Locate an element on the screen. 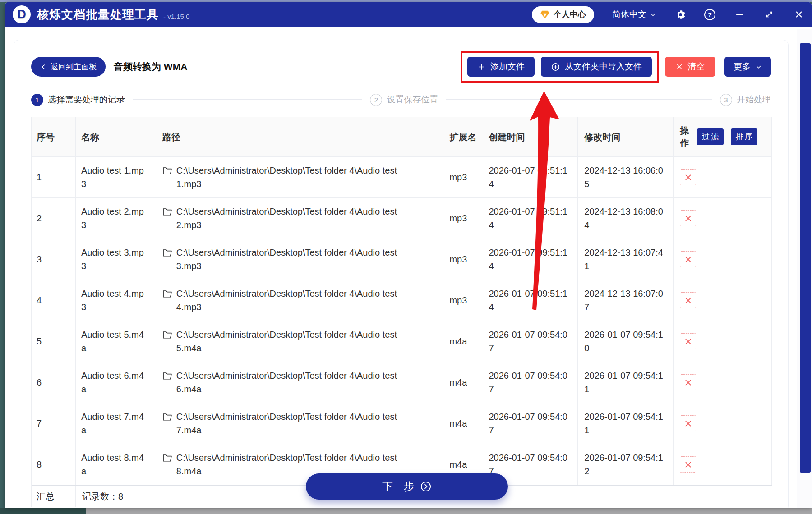 The image size is (812, 514). header-extension: 扩展名 is located at coordinates (463, 137).